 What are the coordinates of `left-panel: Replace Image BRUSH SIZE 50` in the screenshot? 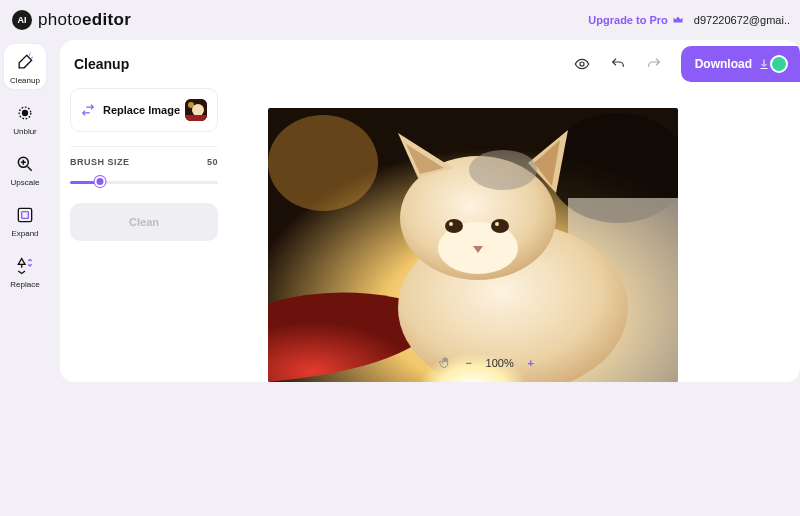 It's located at (144, 235).